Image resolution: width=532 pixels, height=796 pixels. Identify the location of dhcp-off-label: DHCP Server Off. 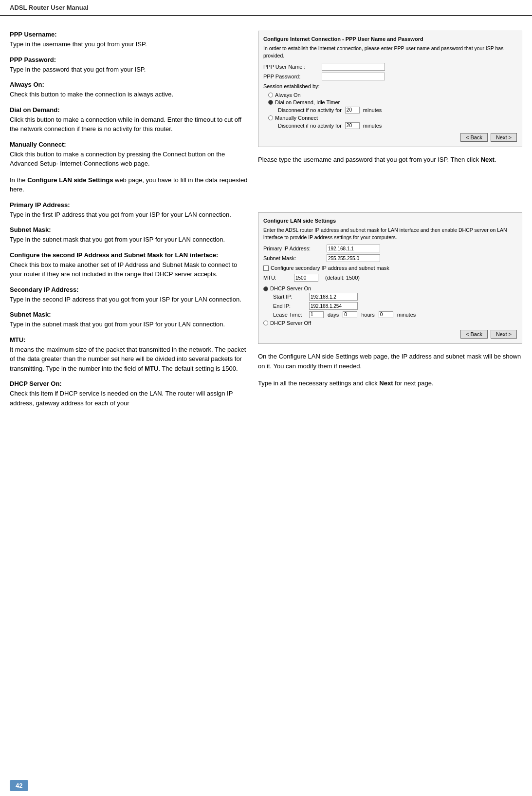
(291, 323).